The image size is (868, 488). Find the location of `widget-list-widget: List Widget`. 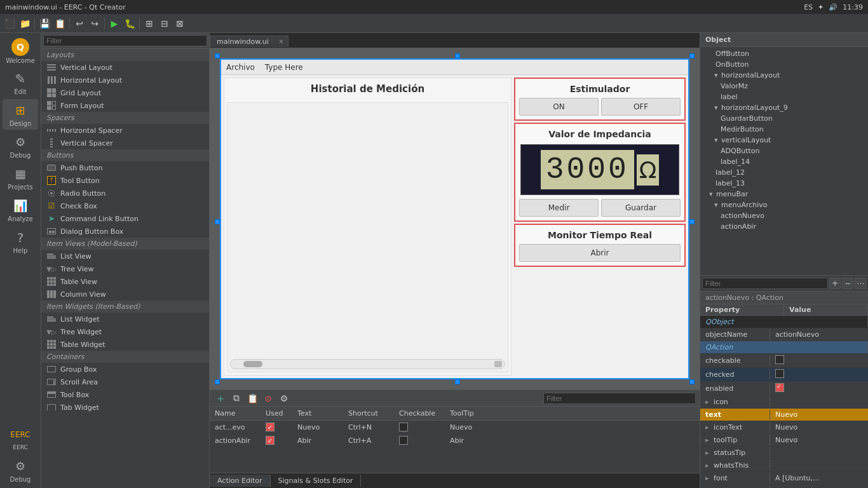

widget-list-widget: List Widget is located at coordinates (125, 319).